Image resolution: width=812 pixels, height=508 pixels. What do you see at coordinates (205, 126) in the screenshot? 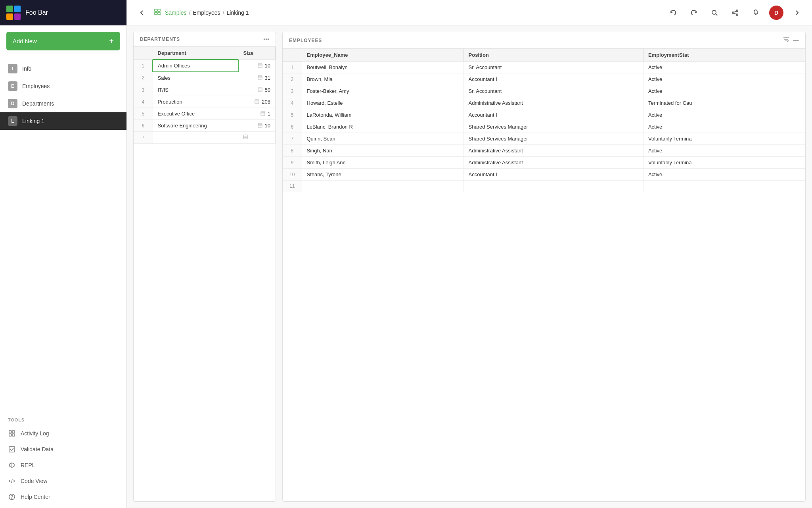
I see `table-row: 6Software Engineering10` at bounding box center [205, 126].